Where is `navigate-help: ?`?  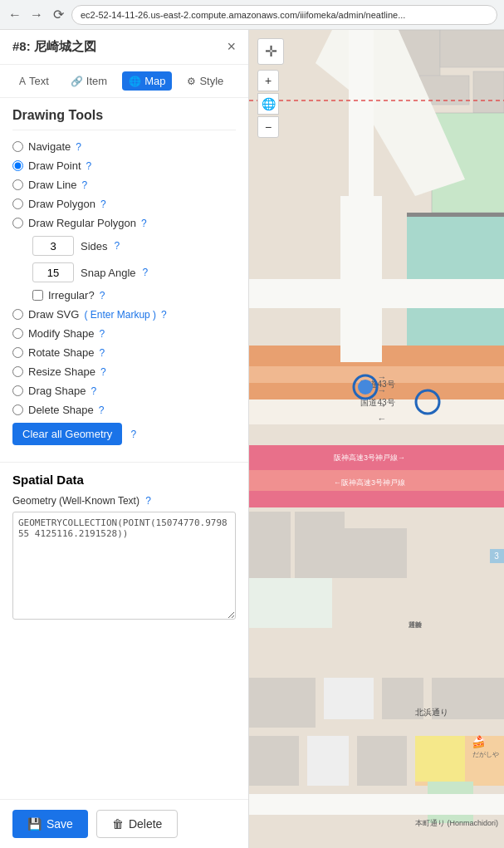 navigate-help: ? is located at coordinates (78, 147).